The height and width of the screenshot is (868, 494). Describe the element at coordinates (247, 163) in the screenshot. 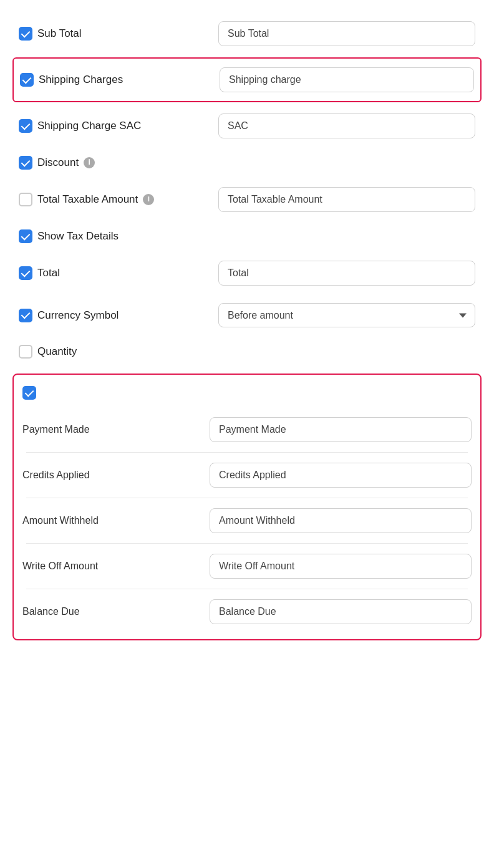

I see `row-discount: Discounti` at that location.